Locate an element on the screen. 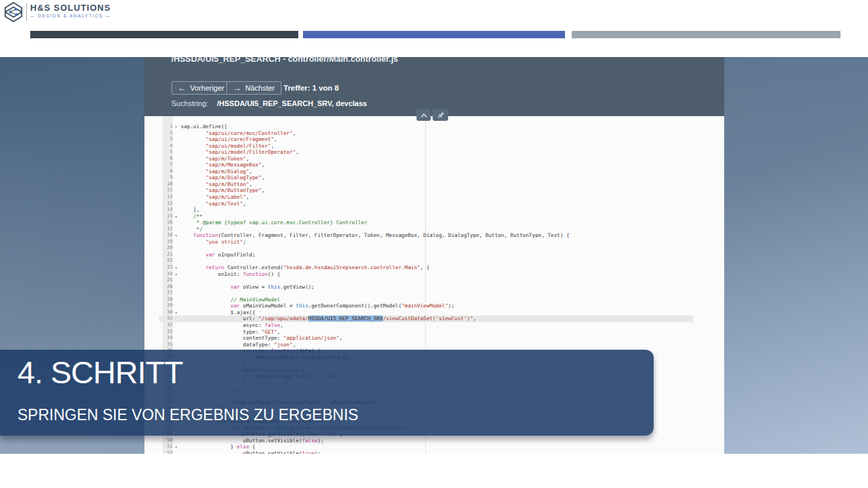  code-line: 32 async: false, is located at coordinates (426, 326).